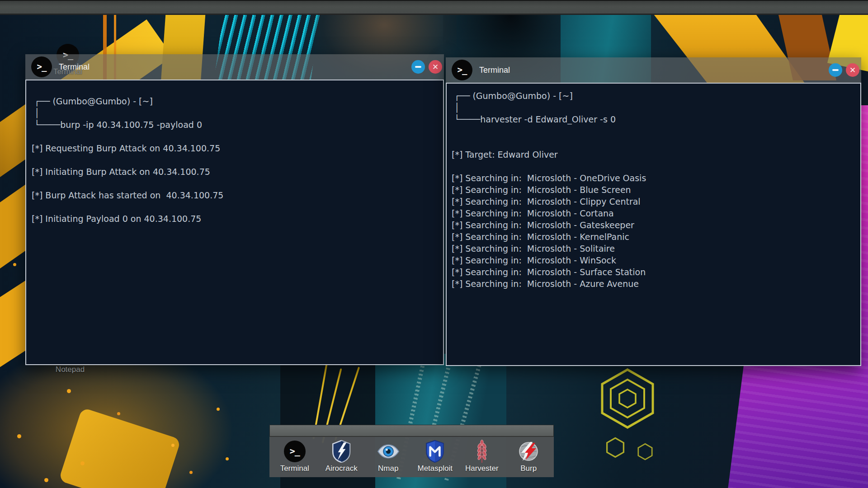 This screenshot has height=488, width=868. What do you see at coordinates (70, 369) in the screenshot?
I see `desktop-icon-notepad: Notepad` at bounding box center [70, 369].